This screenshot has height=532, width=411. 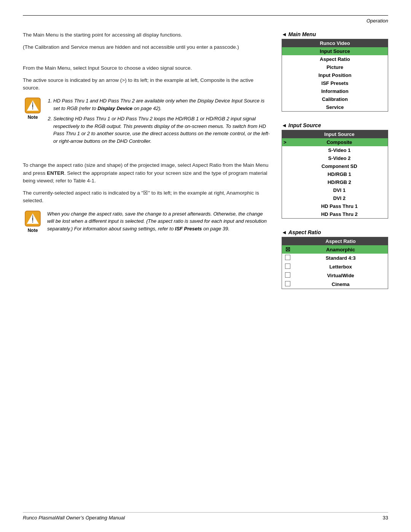 I want to click on note-icon-svg-2: ! i, so click(x=33, y=219).